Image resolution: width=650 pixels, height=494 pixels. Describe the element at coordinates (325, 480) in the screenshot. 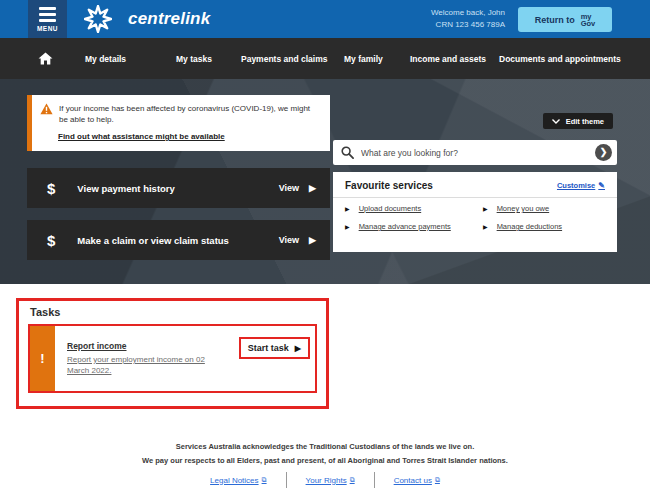

I see `footer-links: Legal Notices ⧉ Your Rights ⧉ Contact us…` at that location.